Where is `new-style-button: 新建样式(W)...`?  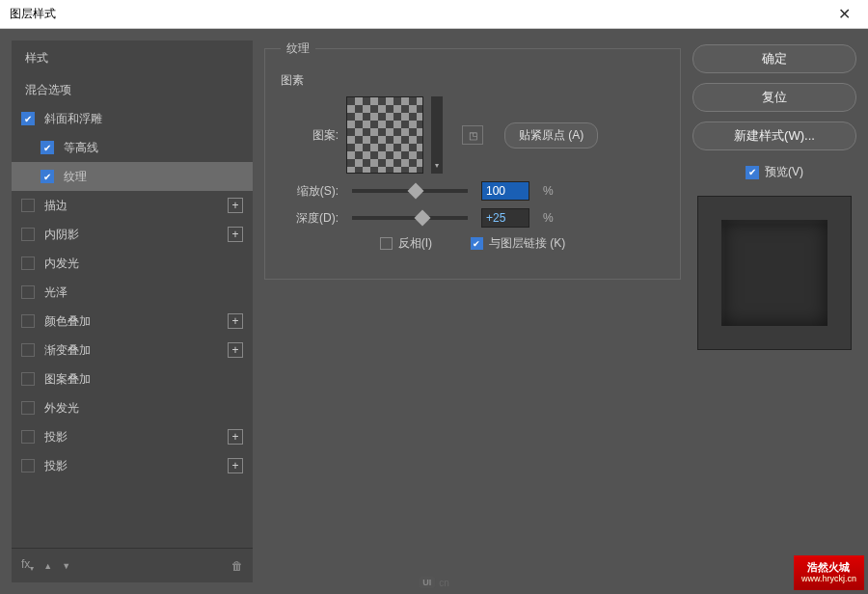
new-style-button: 新建样式(W)... is located at coordinates (774, 136).